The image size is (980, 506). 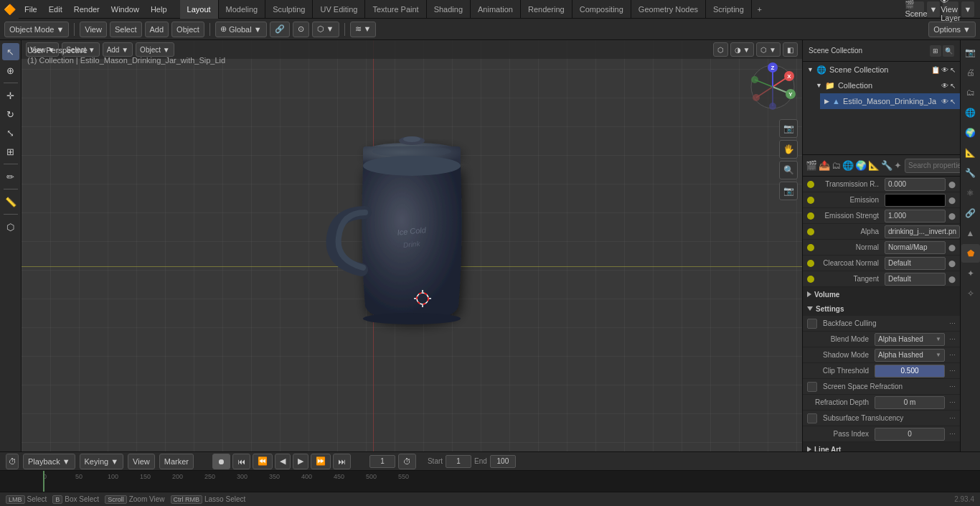 I want to click on select-icon: ↖, so click(x=953, y=70).